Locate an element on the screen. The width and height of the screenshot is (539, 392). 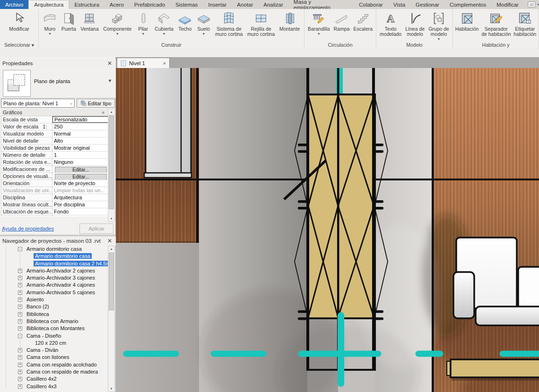
tree-item-casillero-4x2: +Casillero 4x2 is located at coordinates (54, 379).